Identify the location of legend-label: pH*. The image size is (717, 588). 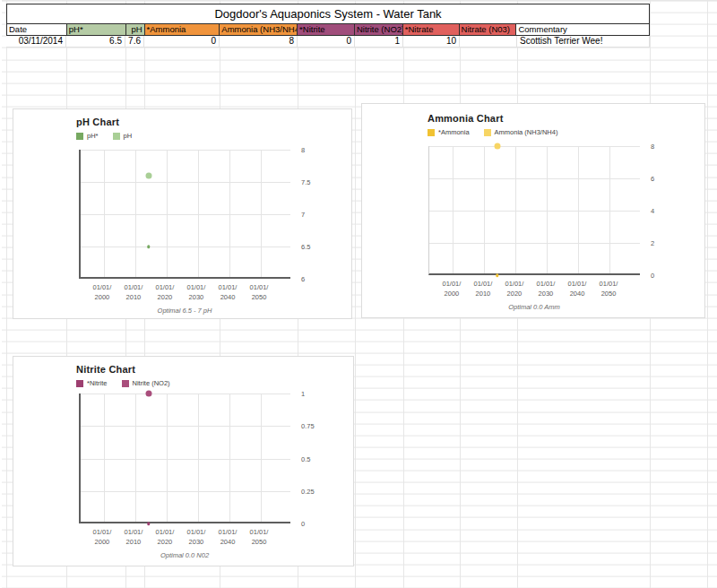
(93, 136).